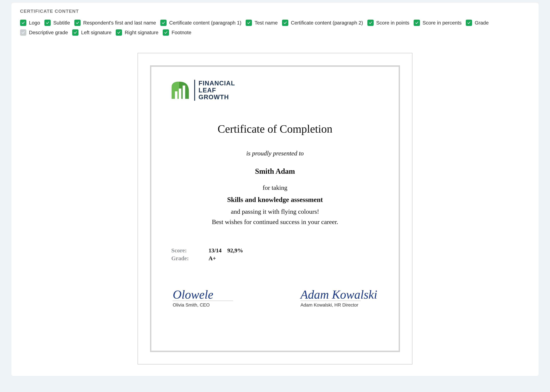 This screenshot has height=392, width=550. I want to click on logo-word-2: LEAF, so click(217, 90).